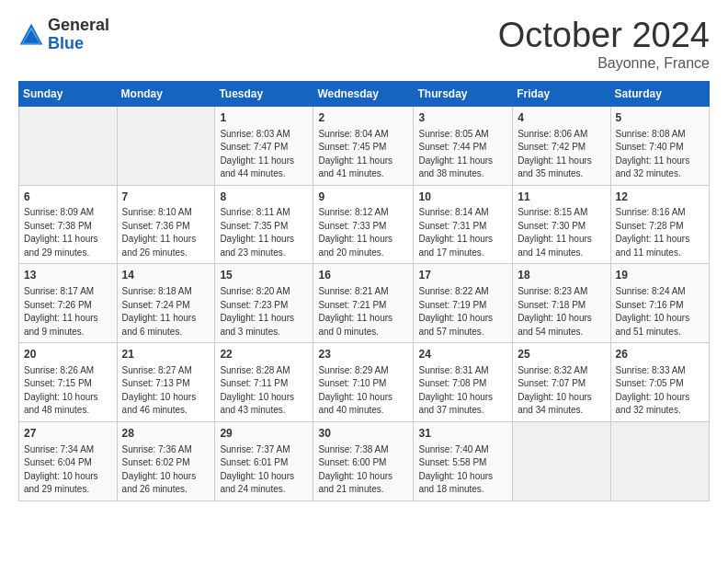 This screenshot has width=728, height=563. Describe the element at coordinates (604, 63) in the screenshot. I see `location: Bayonne, France` at that location.